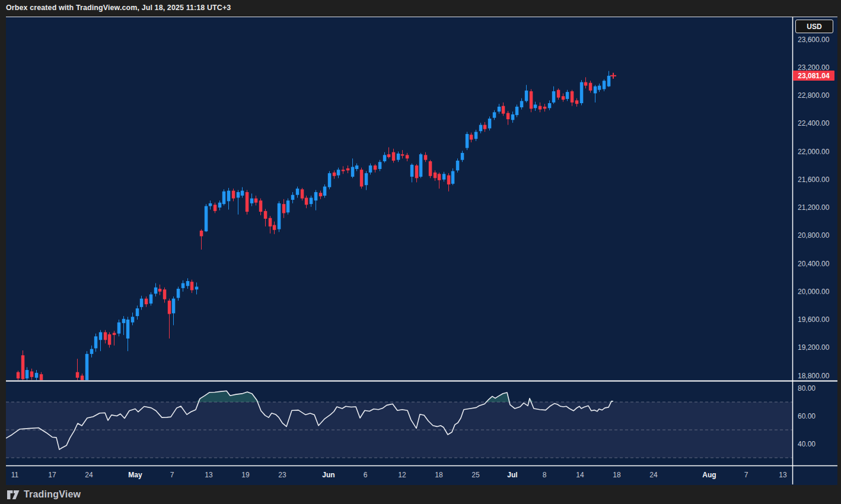  What do you see at coordinates (365, 475) in the screenshot?
I see `time-tick-label: 6` at bounding box center [365, 475].